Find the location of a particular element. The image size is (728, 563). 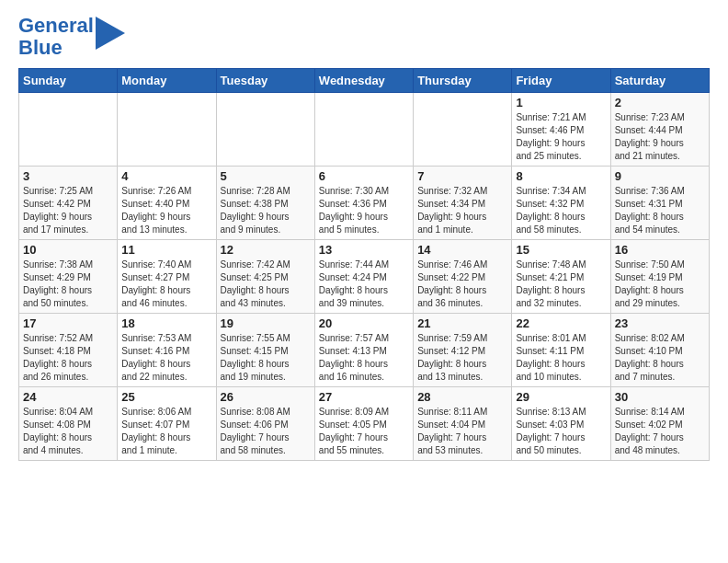

day-info: Sunrise: 8:13 AM Sunset: 4:03 PM Dayligh… is located at coordinates (561, 431).